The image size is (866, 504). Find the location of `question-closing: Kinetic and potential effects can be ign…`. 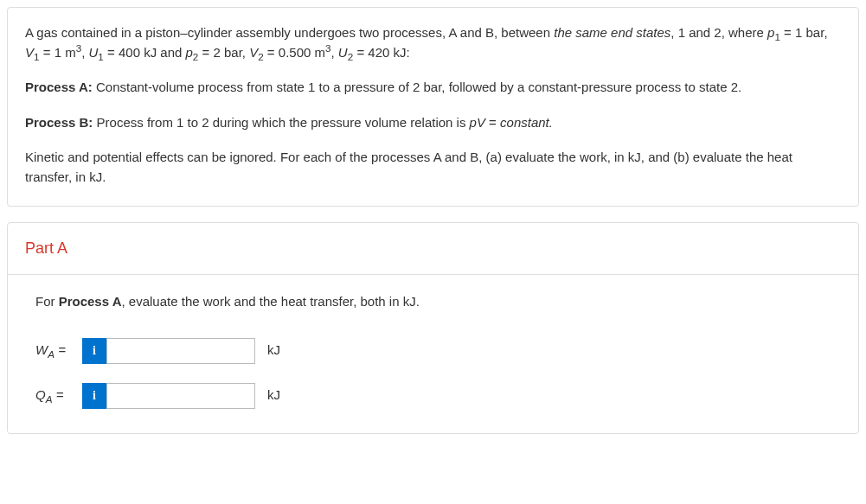

question-closing: Kinetic and potential effects can be ign… is located at coordinates (433, 168).